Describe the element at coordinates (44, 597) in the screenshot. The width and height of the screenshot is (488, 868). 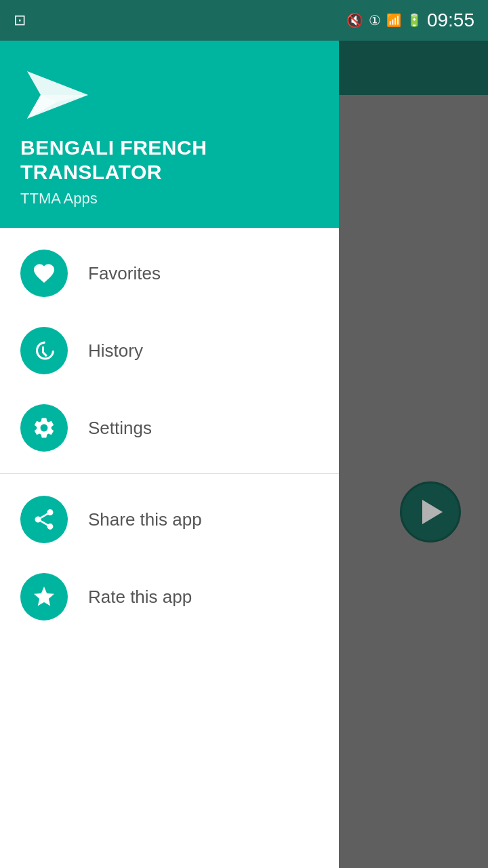
I see `star-icon` at that location.